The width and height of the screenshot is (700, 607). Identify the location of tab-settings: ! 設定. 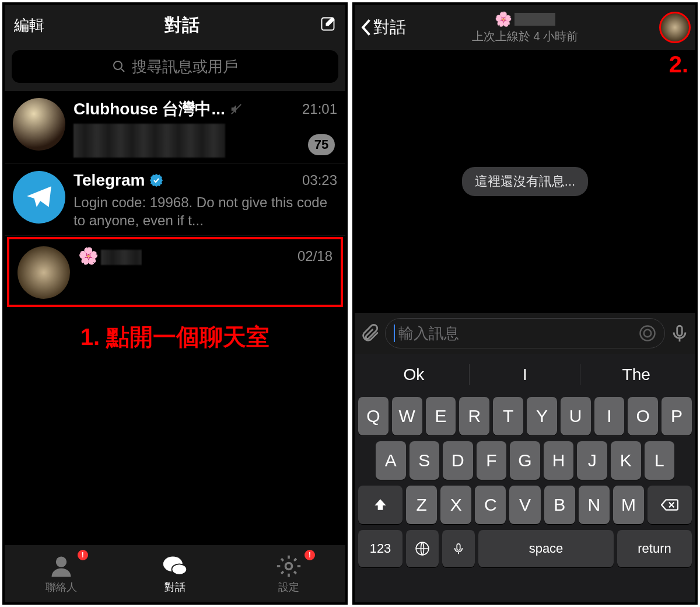
(288, 574).